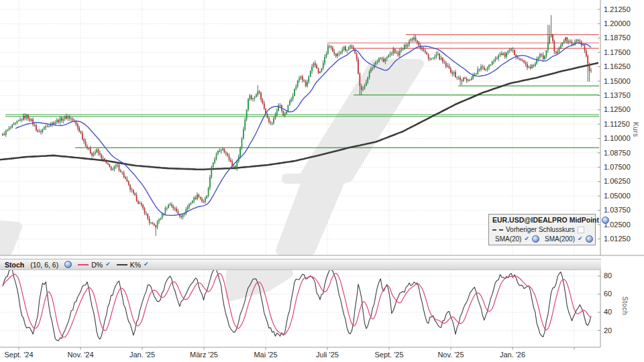 The width and height of the screenshot is (644, 362). What do you see at coordinates (542, 239) in the screenshot?
I see `legend-sma-row: SMA(20) ✔ SMA(200) ✔` at bounding box center [542, 239].